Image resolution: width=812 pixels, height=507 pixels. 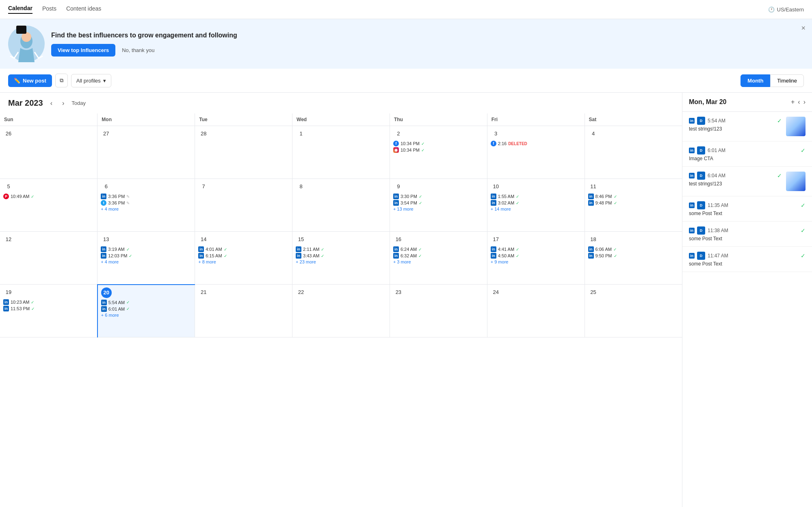 What do you see at coordinates (747, 154) in the screenshot?
I see `post-card: in D 6:01 AM ✓ Image CTA` at bounding box center [747, 154].